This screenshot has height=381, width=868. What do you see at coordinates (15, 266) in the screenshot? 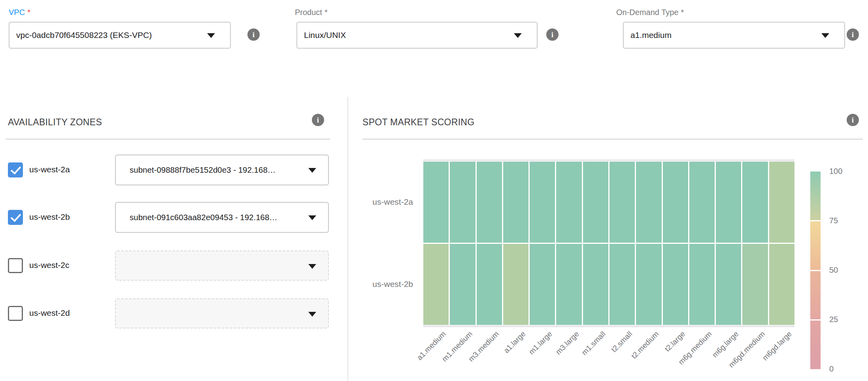
I see `zone-checkbox-us-west-2c` at bounding box center [15, 266].